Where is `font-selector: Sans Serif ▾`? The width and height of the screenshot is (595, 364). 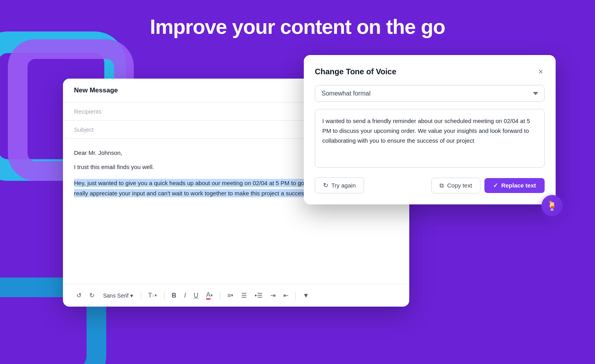
font-selector: Sans Serif ▾ is located at coordinates (118, 296).